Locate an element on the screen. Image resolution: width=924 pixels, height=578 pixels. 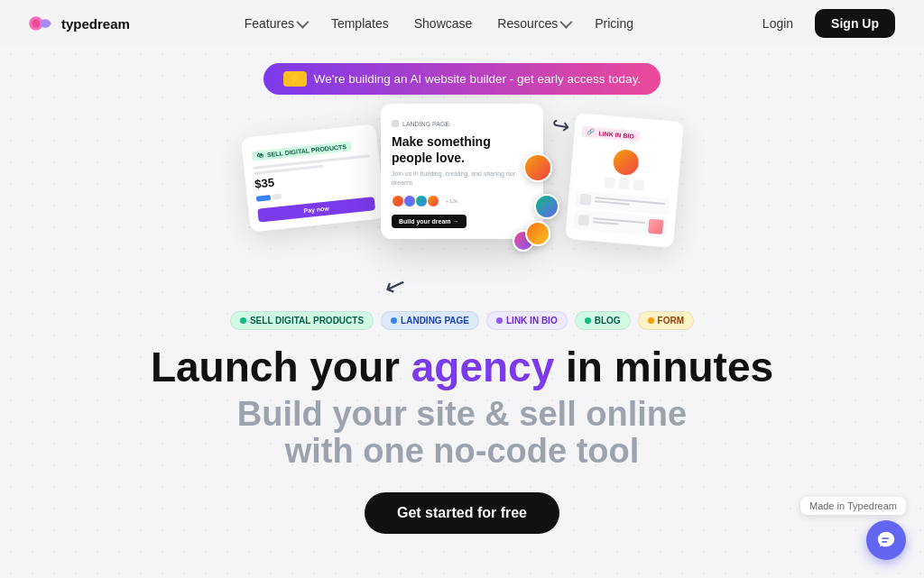
tag-dot-sell is located at coordinates (244, 321).